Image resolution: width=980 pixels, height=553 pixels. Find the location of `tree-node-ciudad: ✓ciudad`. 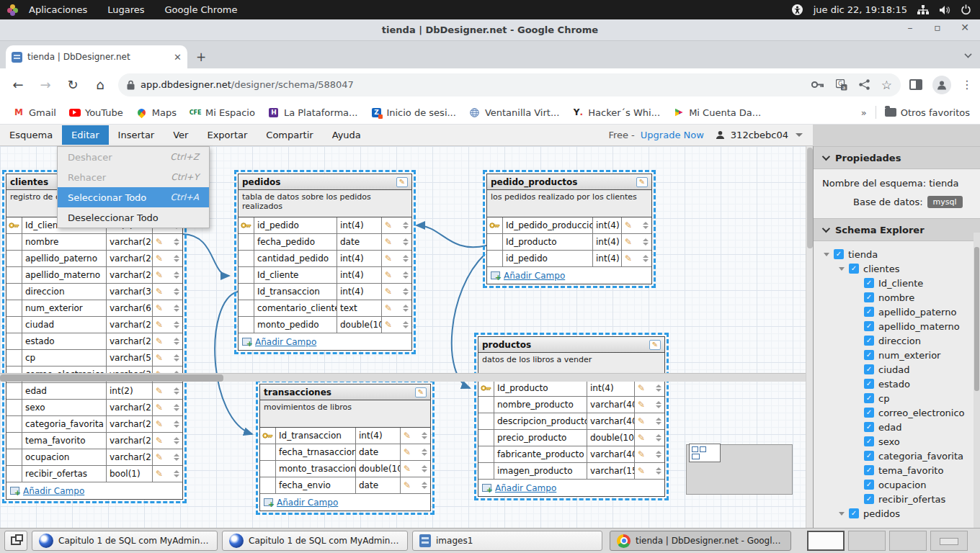

tree-node-ciudad: ✓ciudad is located at coordinates (896, 369).